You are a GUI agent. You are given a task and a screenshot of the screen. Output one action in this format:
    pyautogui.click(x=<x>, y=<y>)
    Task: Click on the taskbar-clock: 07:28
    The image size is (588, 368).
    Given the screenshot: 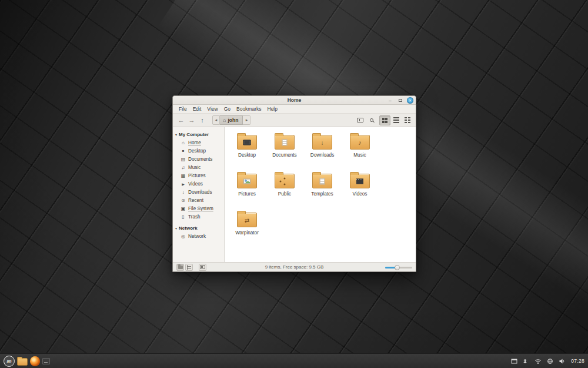 What is the action you would take?
    pyautogui.click(x=577, y=361)
    